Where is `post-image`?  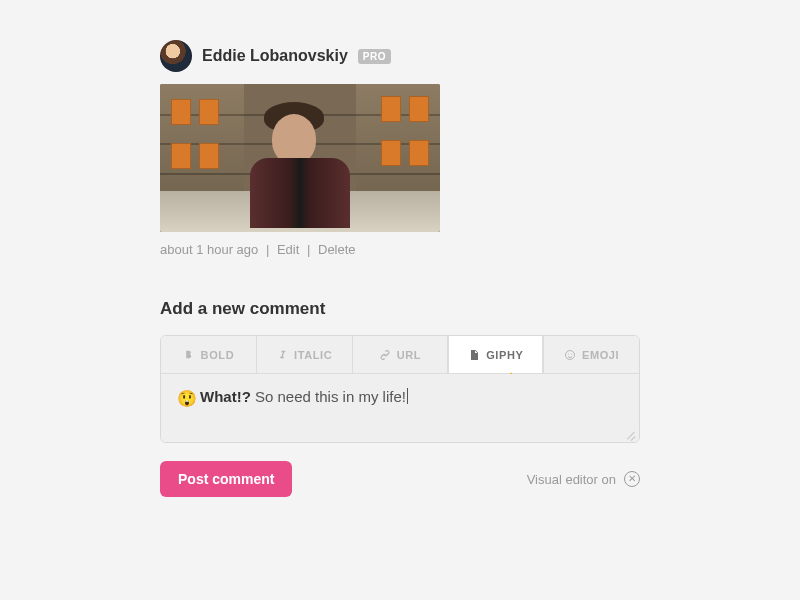
post-image is located at coordinates (300, 158).